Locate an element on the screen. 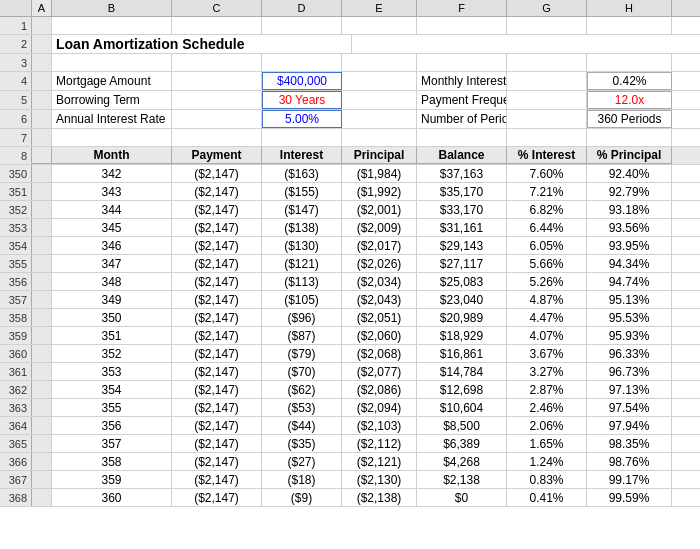 This screenshot has width=700, height=549. table-row: 353345($2,147)($138)($2,009)$31,1616.44%… is located at coordinates (350, 228).